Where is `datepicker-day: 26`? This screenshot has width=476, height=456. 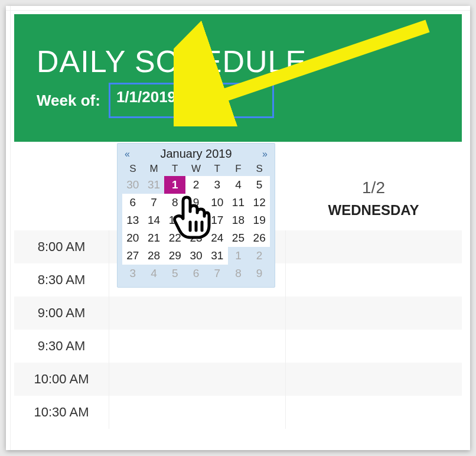 datepicker-day: 26 is located at coordinates (259, 238).